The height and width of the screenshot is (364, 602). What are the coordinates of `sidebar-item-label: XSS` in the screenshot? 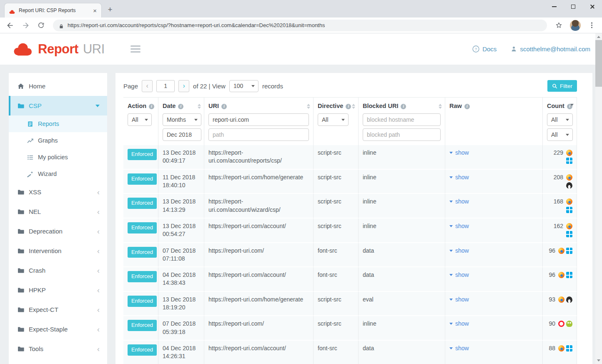 It's located at (35, 192).